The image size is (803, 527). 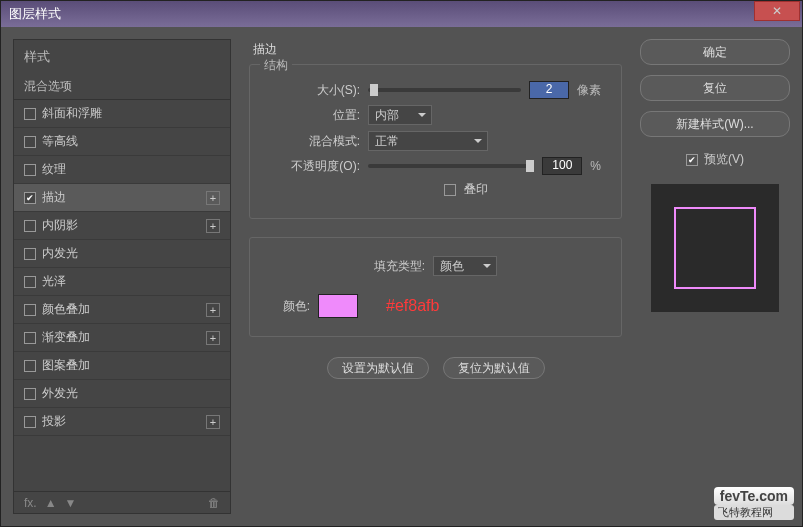 What do you see at coordinates (777, 11) in the screenshot?
I see `close-icon: ✕` at bounding box center [777, 11].